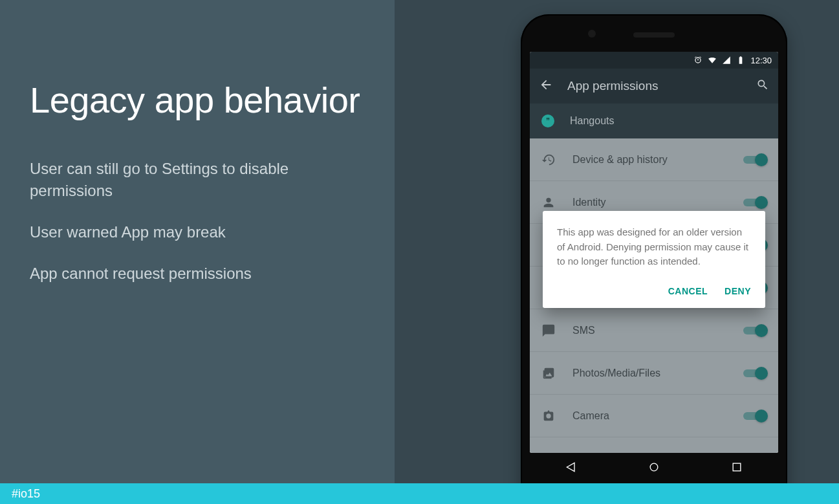  Describe the element at coordinates (649, 203) in the screenshot. I see `permission-label: Identity` at that location.